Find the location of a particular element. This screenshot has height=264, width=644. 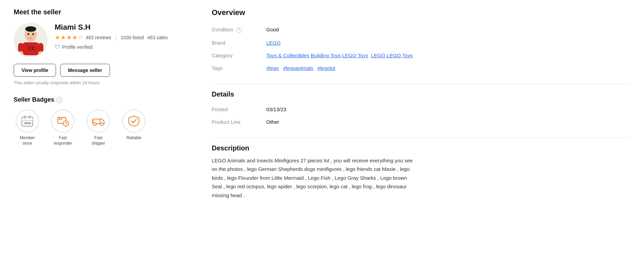

badges-title-row: Seller Badges ? is located at coordinates (102, 100).